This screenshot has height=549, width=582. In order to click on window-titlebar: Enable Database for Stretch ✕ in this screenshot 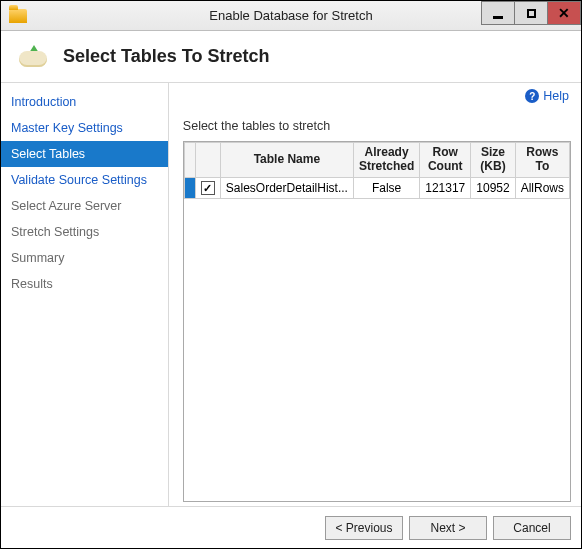, I will do `click(291, 16)`.